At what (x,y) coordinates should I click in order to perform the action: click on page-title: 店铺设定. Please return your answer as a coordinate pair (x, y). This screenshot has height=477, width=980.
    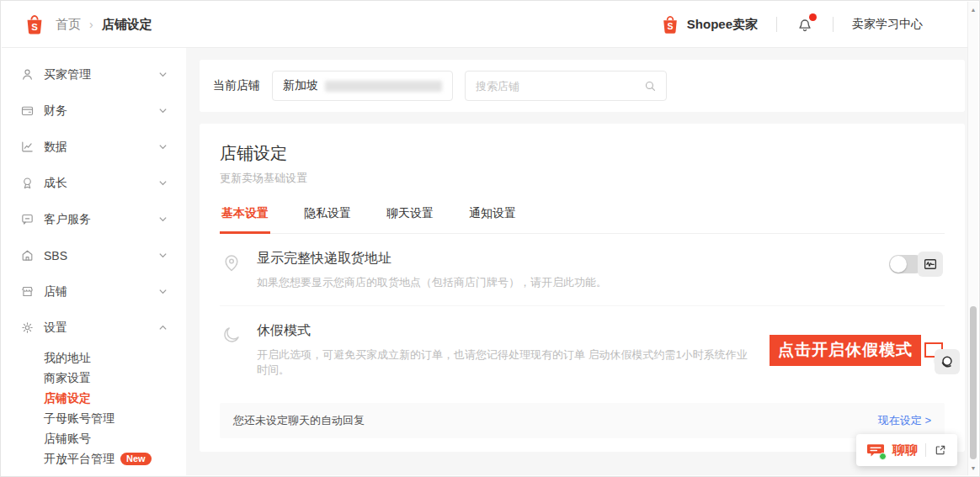
    Looking at the image, I should click on (583, 153).